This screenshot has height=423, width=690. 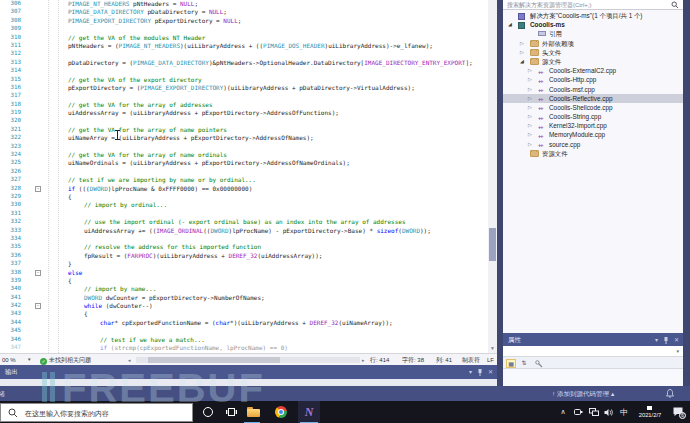 I want to click on code-line: 335// resolve the address for this impor…, so click(x=248, y=247).